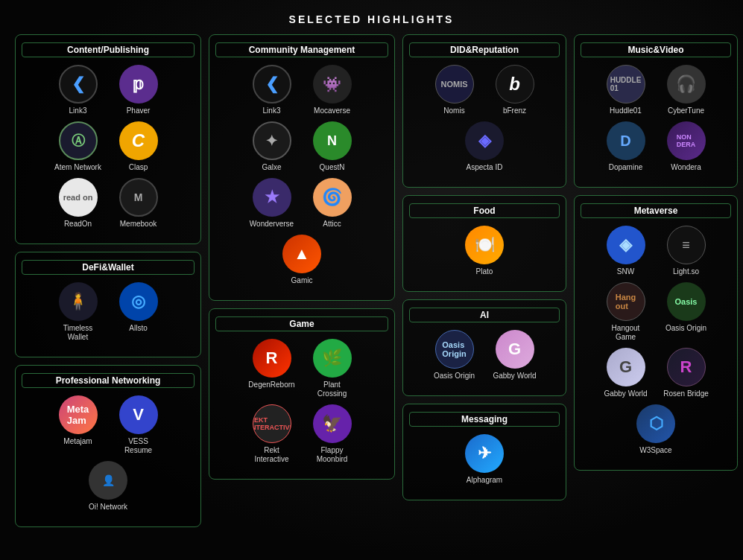 The height and width of the screenshot is (560, 743). I want to click on item-galxe: ✦ Galxe, so click(271, 147).